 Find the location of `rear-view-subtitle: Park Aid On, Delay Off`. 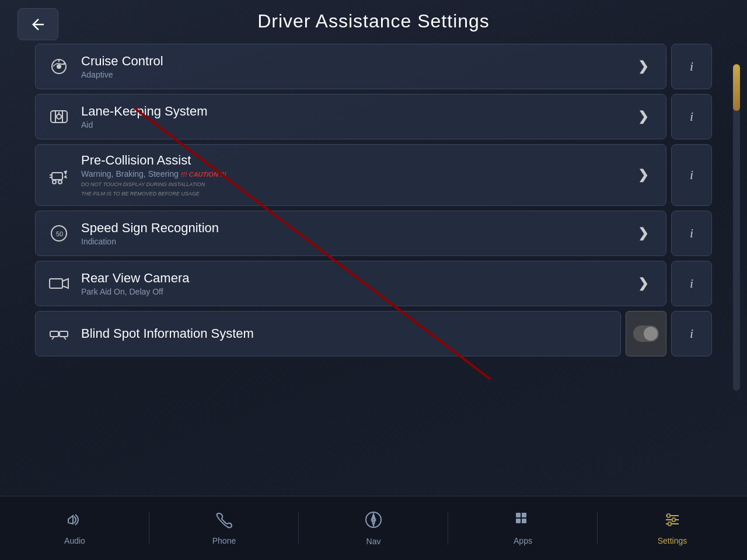

rear-view-subtitle: Park Aid On, Delay Off is located at coordinates (351, 292).